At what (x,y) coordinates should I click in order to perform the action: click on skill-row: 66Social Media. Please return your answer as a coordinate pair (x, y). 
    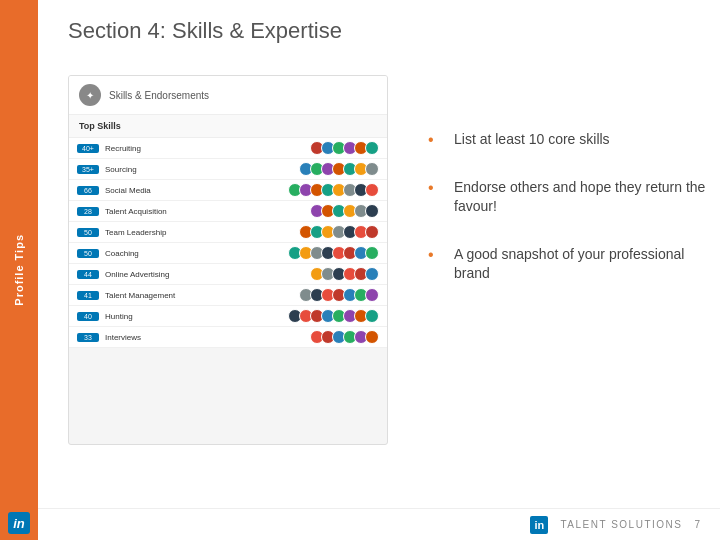
    Looking at the image, I should click on (228, 190).